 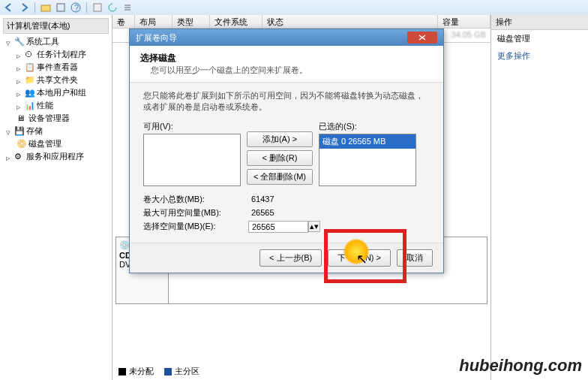 I want to click on maxavail-label: 最大可用空间量(MB):, so click(x=196, y=213).